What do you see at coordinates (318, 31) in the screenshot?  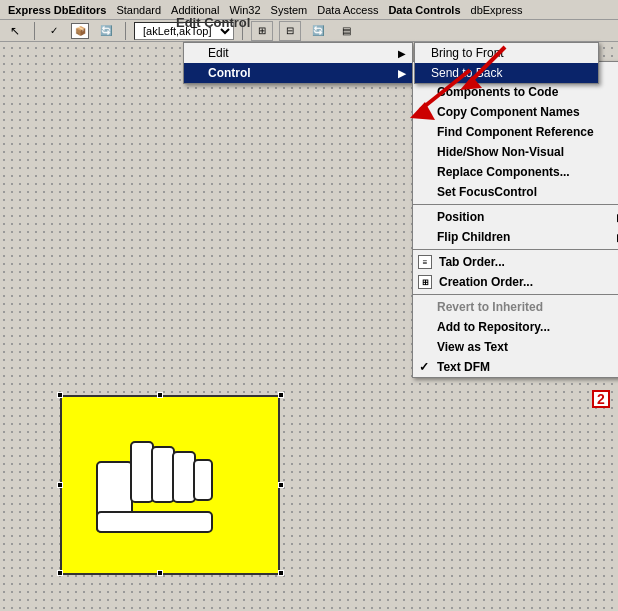 I see `db-icon3: 🔄` at bounding box center [318, 31].